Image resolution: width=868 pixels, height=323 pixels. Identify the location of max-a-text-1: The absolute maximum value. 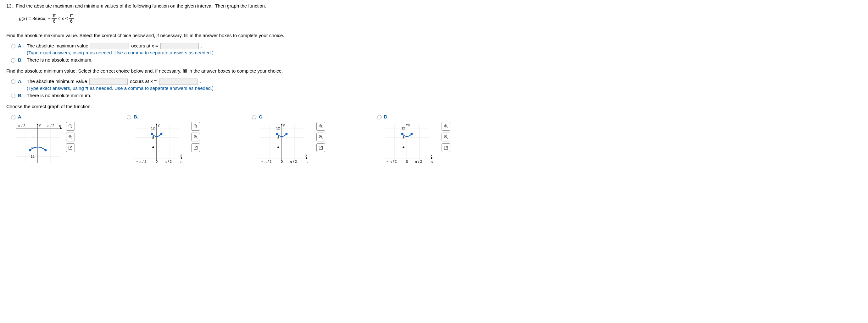
(58, 46).